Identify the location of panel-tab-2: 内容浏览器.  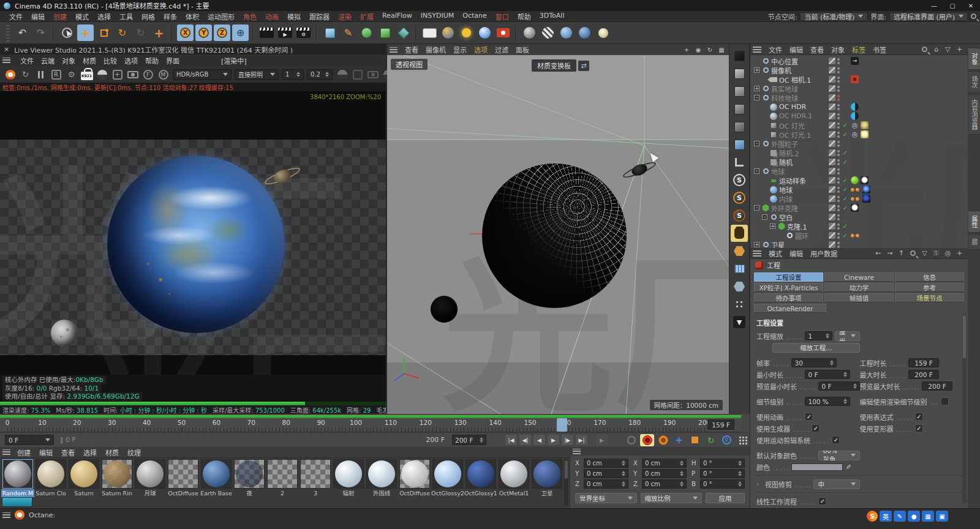
(974, 114).